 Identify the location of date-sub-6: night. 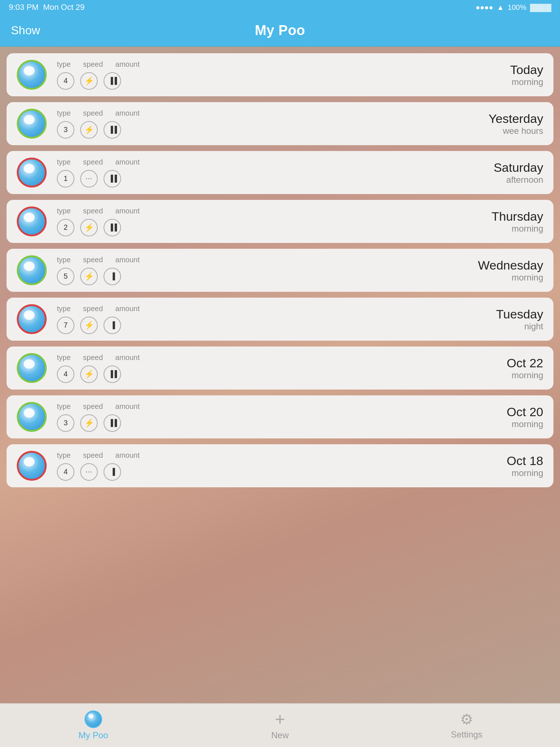
(520, 326).